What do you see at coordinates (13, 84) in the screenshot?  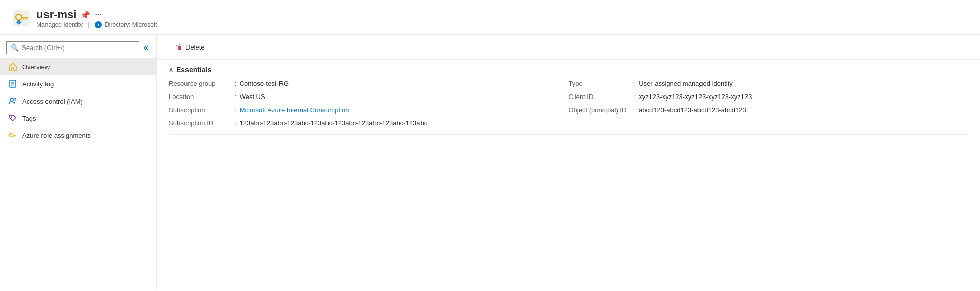 I see `activity-log-icon` at bounding box center [13, 84].